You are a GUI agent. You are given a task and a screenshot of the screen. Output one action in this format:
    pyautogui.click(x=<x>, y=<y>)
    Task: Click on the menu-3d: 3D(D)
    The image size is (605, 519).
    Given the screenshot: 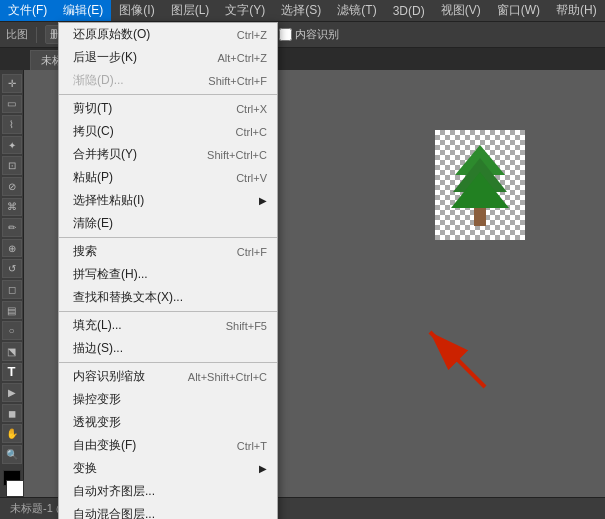 What is the action you would take?
    pyautogui.click(x=409, y=11)
    